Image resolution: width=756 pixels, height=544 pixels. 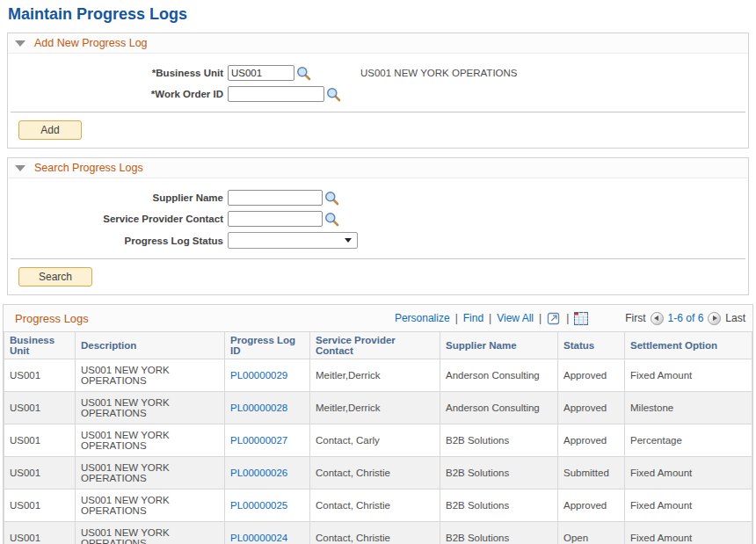 What do you see at coordinates (258, 440) in the screenshot?
I see `progress-log-id-link: PL00000027` at bounding box center [258, 440].